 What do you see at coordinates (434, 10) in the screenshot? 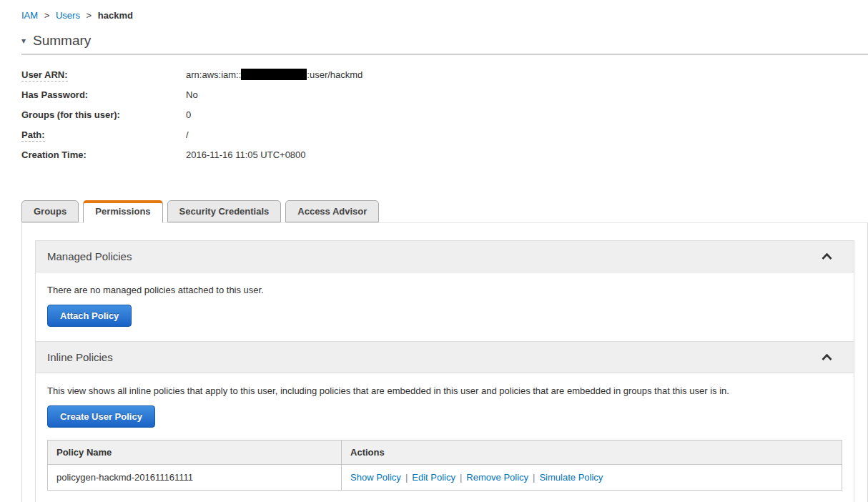
I see `breadcrumb: IAM > Users > hackmd` at bounding box center [434, 10].